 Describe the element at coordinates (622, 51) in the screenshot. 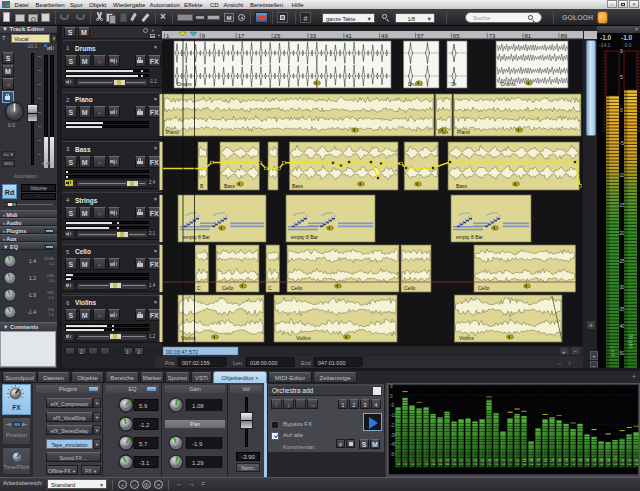

I see `svg-text: 9` at that location.